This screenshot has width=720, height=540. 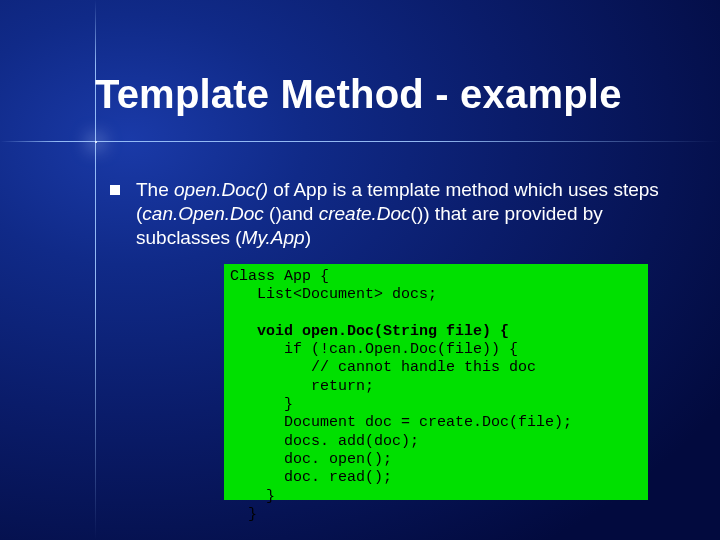 I want to click on code-line: docs. add(doc);, so click(x=324, y=442).